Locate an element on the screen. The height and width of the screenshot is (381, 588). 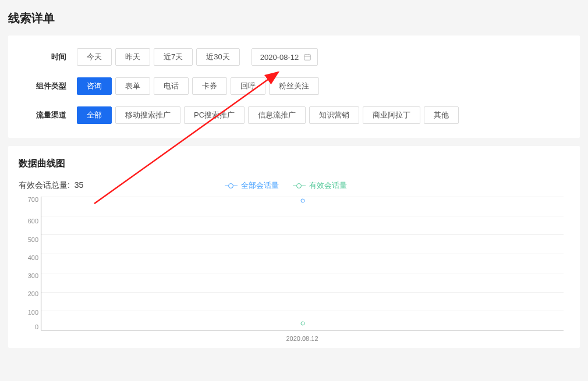
legend-label-valid: 有效会话量 is located at coordinates (328, 186).